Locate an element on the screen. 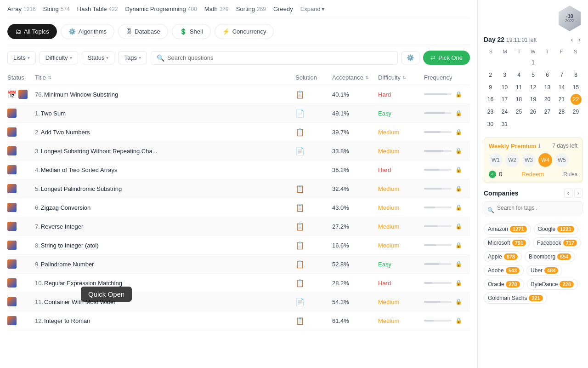  calendar-day: 12 is located at coordinates (533, 87).